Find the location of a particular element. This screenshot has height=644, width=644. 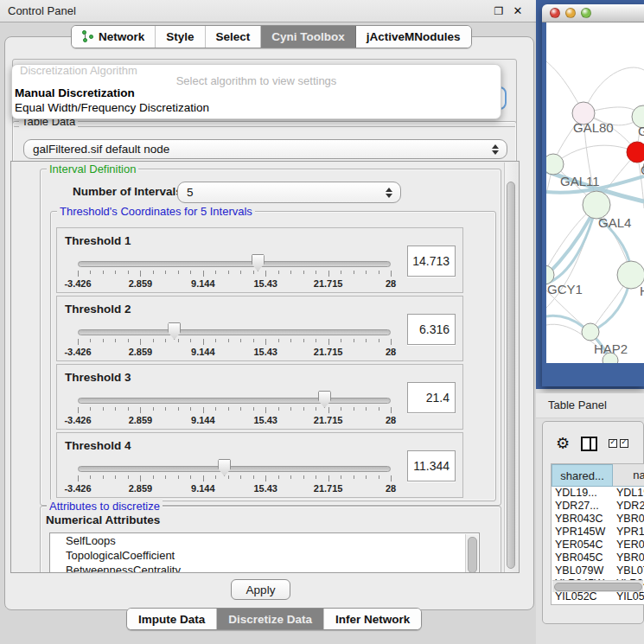

column-header-2: name is located at coordinates (628, 475).